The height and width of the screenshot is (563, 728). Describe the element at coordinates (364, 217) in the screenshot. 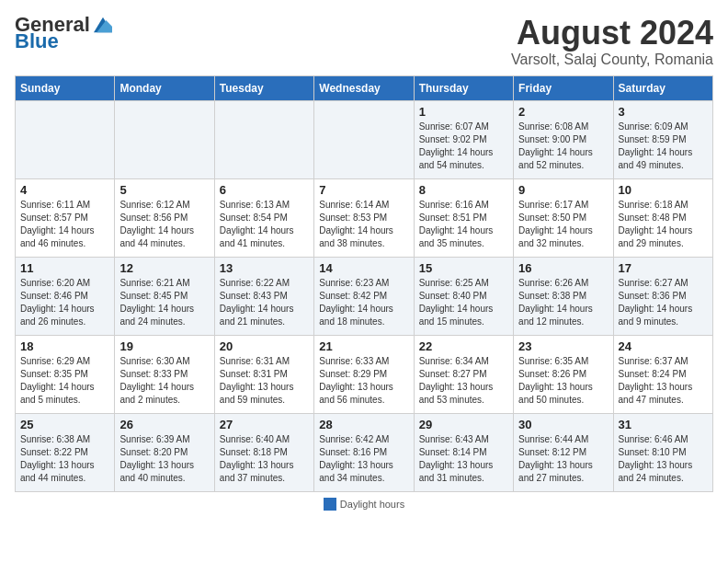

I see `calendar-week-2: 4Sunrise: 6:11 AM Sunset: 8:57 PM Daylig…` at that location.